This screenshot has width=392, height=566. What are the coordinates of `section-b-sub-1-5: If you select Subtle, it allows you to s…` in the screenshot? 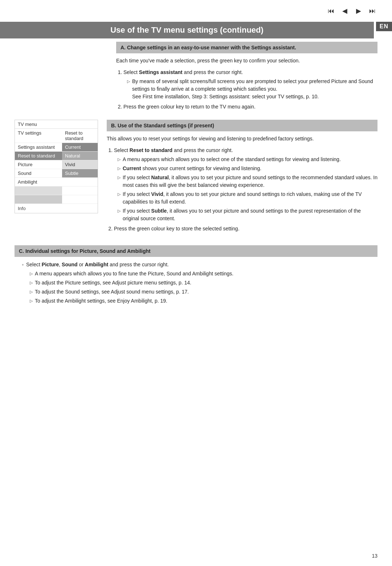 It's located at (248, 215).